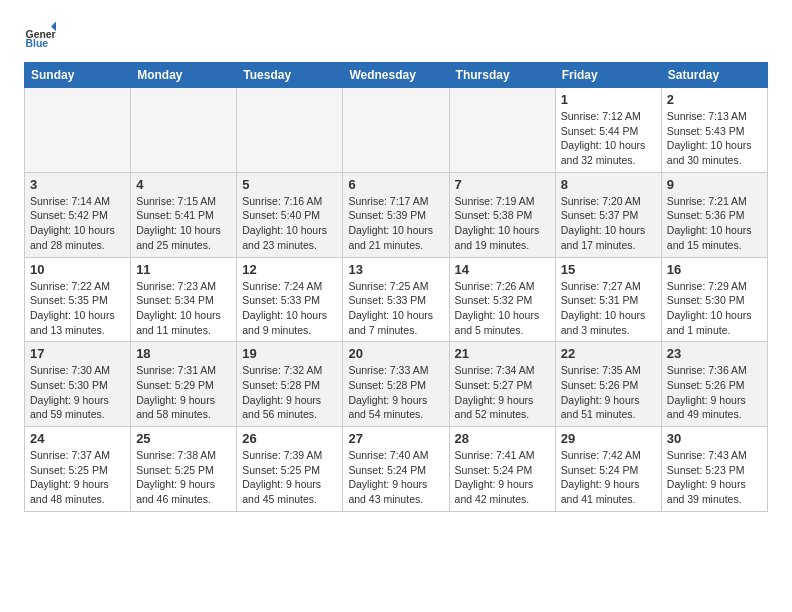 The image size is (792, 612). I want to click on day-info: Sunrise: 7:19 AM Sunset: 5:38 PM Dayligh…, so click(502, 224).